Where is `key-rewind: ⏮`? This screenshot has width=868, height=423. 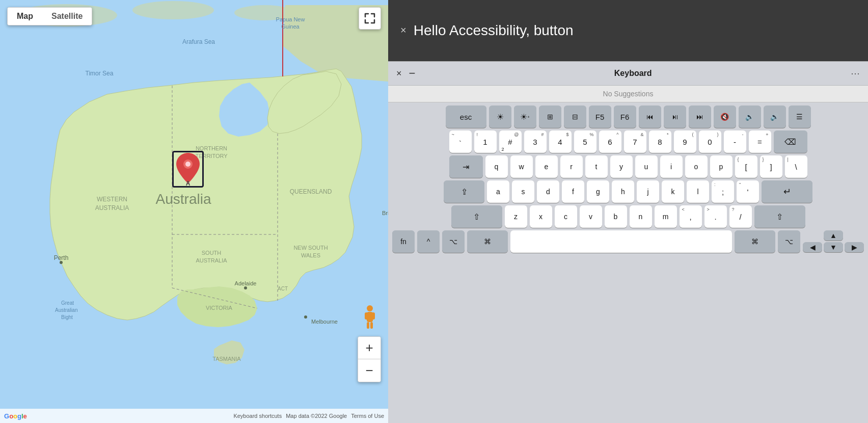 key-rewind: ⏮ is located at coordinates (650, 117).